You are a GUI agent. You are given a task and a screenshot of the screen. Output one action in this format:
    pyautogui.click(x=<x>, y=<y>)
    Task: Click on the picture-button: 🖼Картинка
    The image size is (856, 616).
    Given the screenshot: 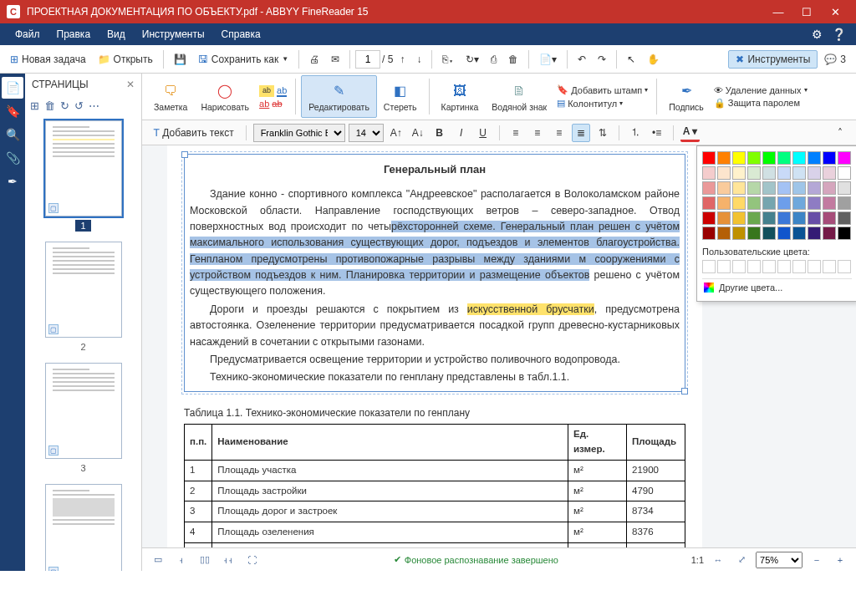 What is the action you would take?
    pyautogui.click(x=460, y=97)
    